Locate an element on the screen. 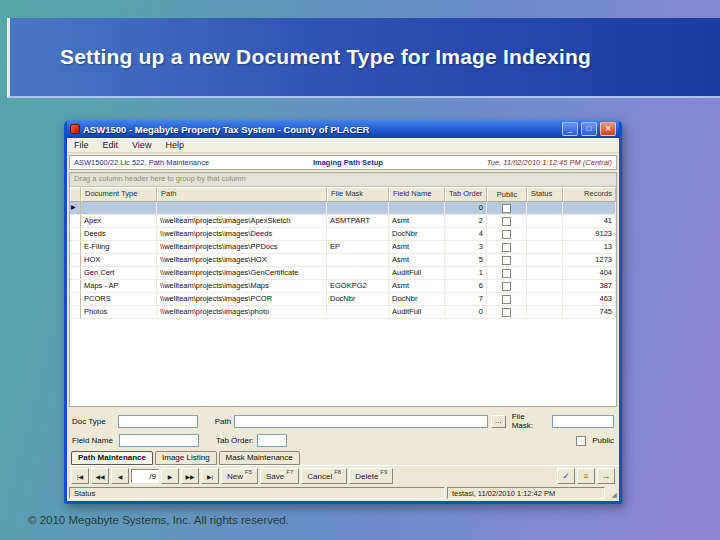 This screenshot has width=720, height=540. grid-header: Document Type Path File Mask Field Name … is located at coordinates (343, 194).